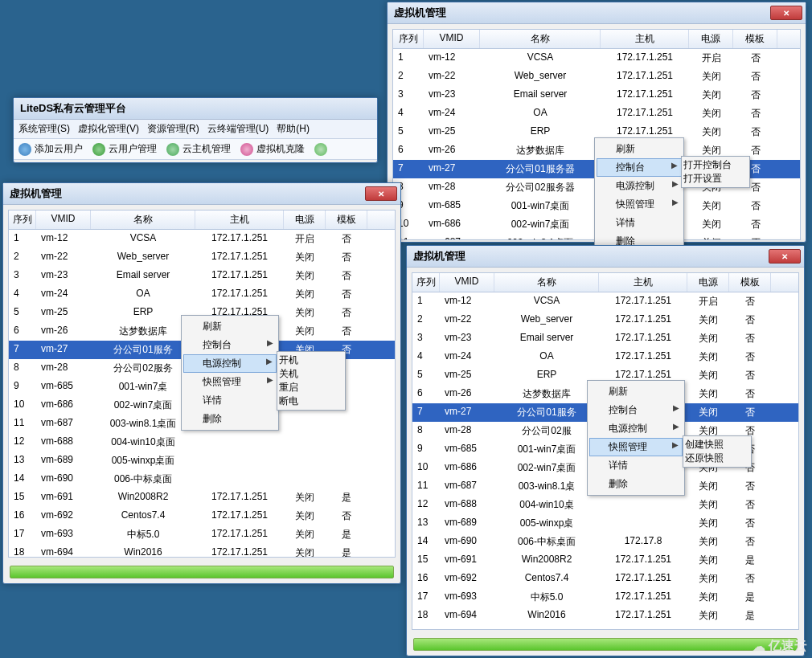 The height and width of the screenshot is (658, 812). What do you see at coordinates (202, 479) in the screenshot?
I see `table-row: 14vm-690006-中标桌面` at bounding box center [202, 479].